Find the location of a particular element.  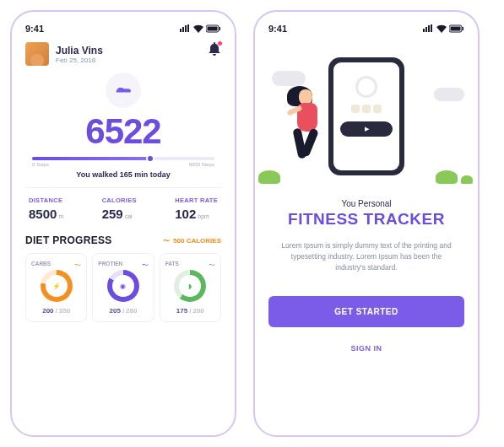

diet-calories: 〜500 CALORIES is located at coordinates (192, 241).